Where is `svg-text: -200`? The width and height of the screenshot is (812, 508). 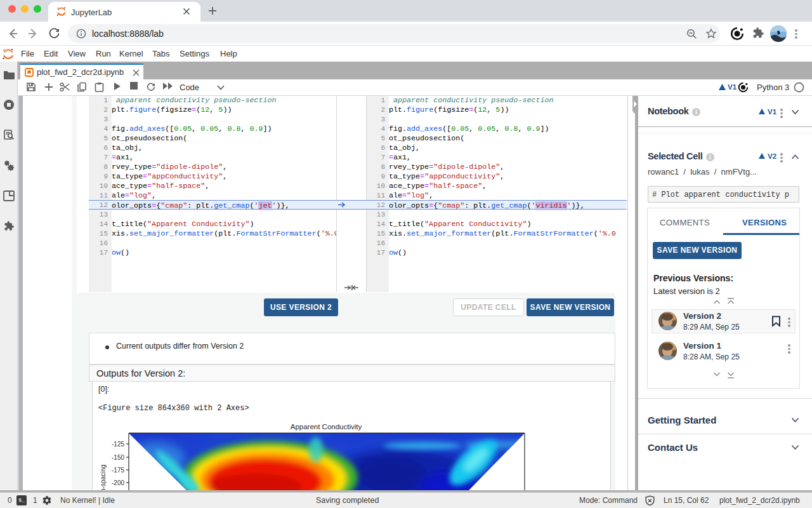 svg-text: -200 is located at coordinates (118, 483).